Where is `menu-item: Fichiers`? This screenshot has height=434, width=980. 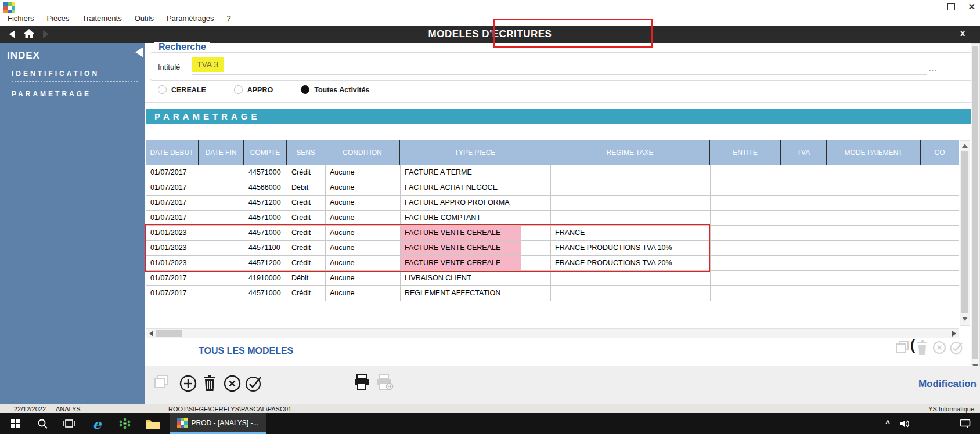 menu-item: Fichiers is located at coordinates (21, 19).